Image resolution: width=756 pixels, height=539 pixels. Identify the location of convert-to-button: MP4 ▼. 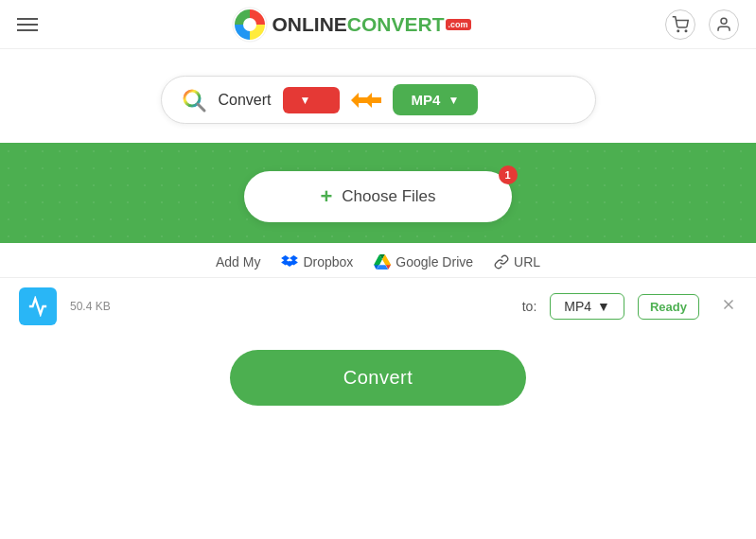
(435, 100).